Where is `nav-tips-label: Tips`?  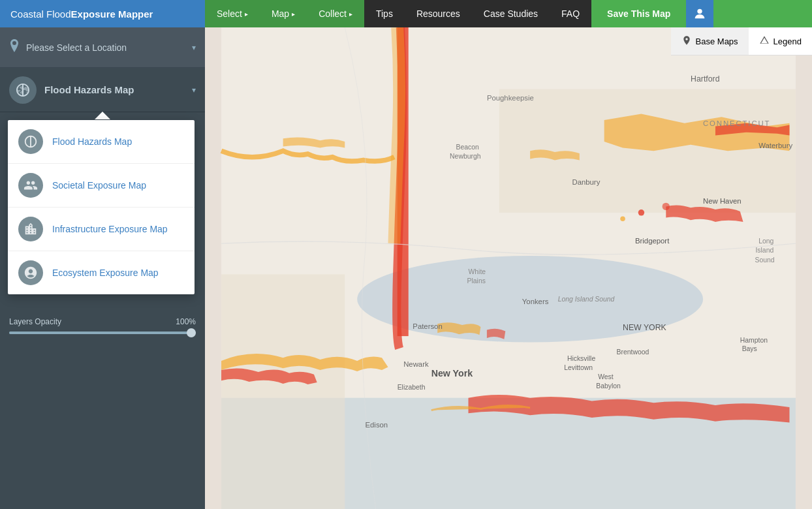 nav-tips-label: Tips is located at coordinates (384, 14).